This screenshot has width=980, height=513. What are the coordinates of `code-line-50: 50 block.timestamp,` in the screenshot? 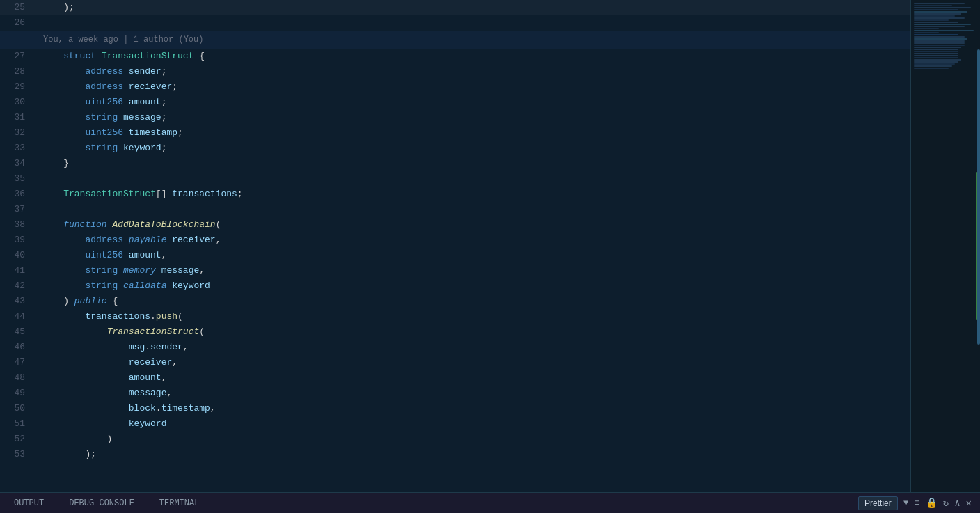 It's located at (455, 409).